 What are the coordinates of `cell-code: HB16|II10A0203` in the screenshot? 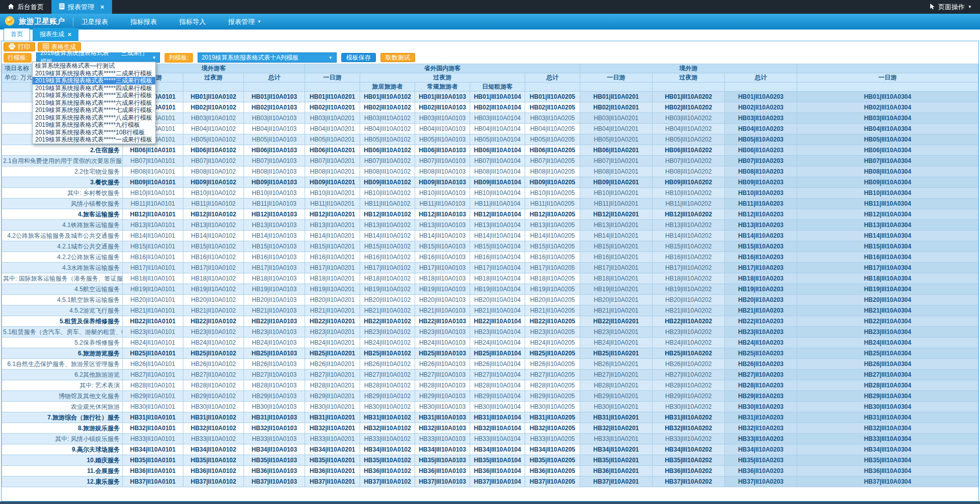 It's located at (761, 258).